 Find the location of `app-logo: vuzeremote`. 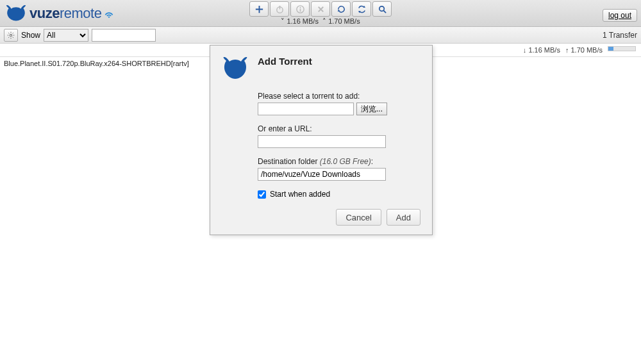

app-logo: vuzeremote is located at coordinates (57, 13).